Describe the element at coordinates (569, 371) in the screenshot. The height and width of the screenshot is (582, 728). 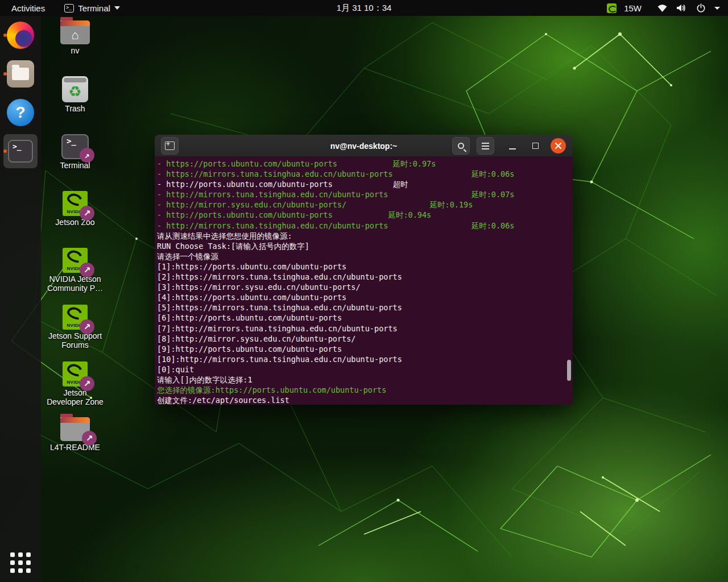
I see `scrollbar-thumb` at that location.